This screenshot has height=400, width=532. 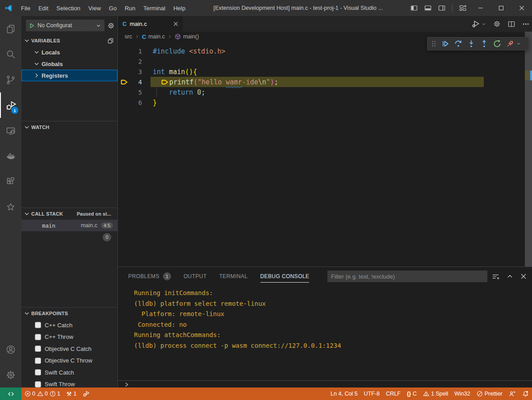 What do you see at coordinates (528, 149) in the screenshot?
I see `editor-scrollbar` at bounding box center [528, 149].